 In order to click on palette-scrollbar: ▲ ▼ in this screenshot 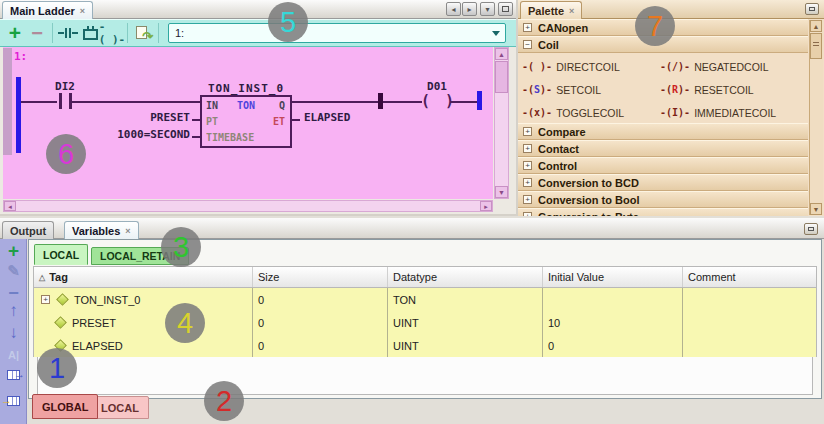, I will do `click(816, 118)`.